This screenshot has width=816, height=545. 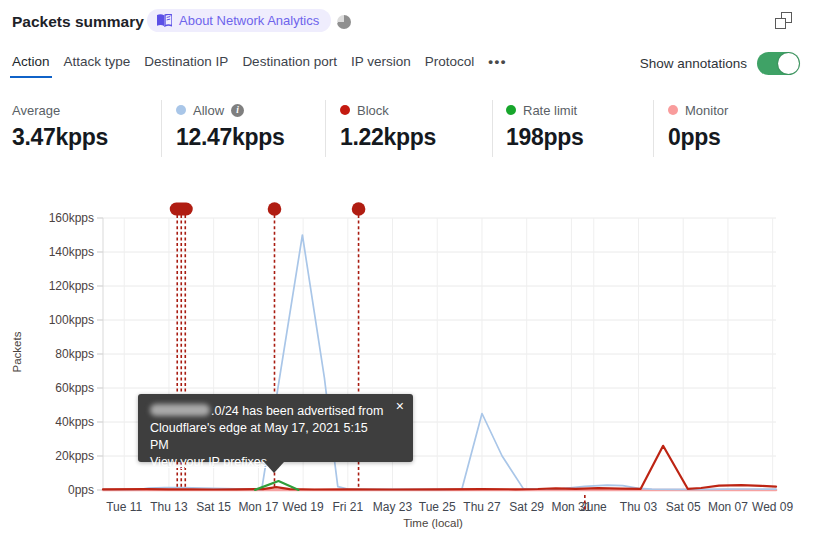 What do you see at coordinates (728, 507) in the screenshot?
I see `x-tick-label: Mon 07` at bounding box center [728, 507].